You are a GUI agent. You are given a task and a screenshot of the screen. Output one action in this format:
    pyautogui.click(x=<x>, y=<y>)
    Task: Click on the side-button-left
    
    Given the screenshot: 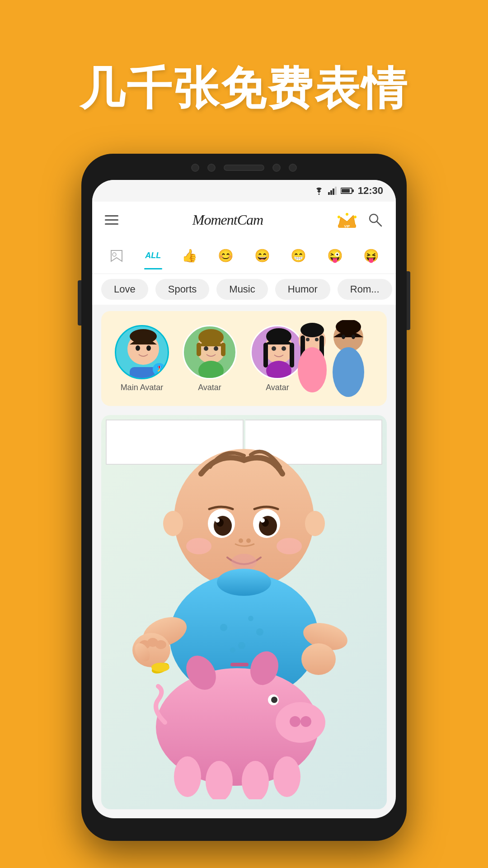 What is the action you would take?
    pyautogui.click(x=80, y=303)
    